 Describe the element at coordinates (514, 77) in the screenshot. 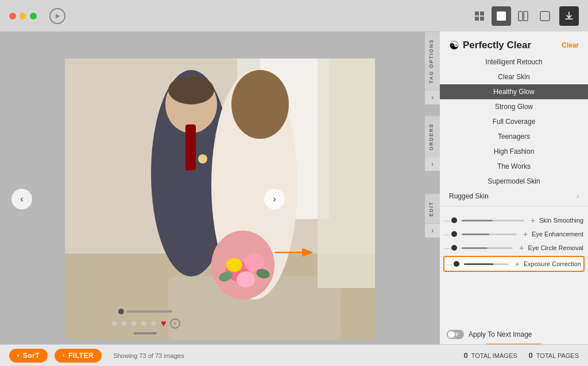

I see `preset-clear-skin: Clear Skin` at that location.